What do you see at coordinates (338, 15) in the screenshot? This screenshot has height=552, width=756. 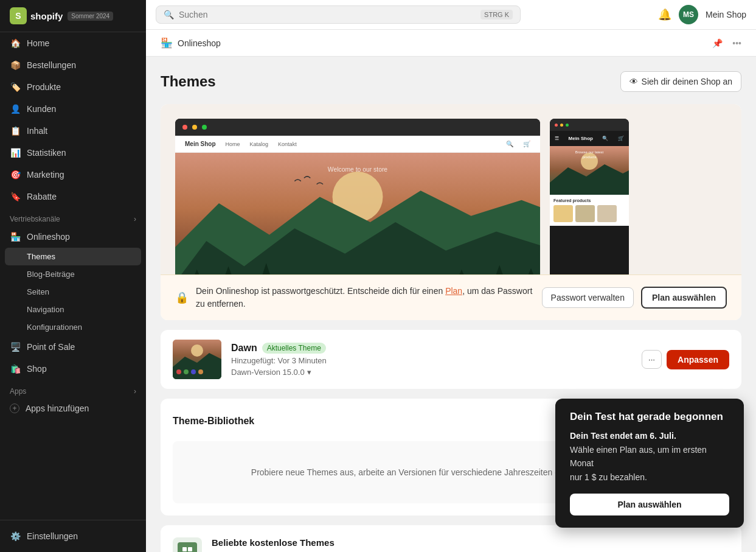 I see `search-box: 🔍 STRG K` at bounding box center [338, 15].